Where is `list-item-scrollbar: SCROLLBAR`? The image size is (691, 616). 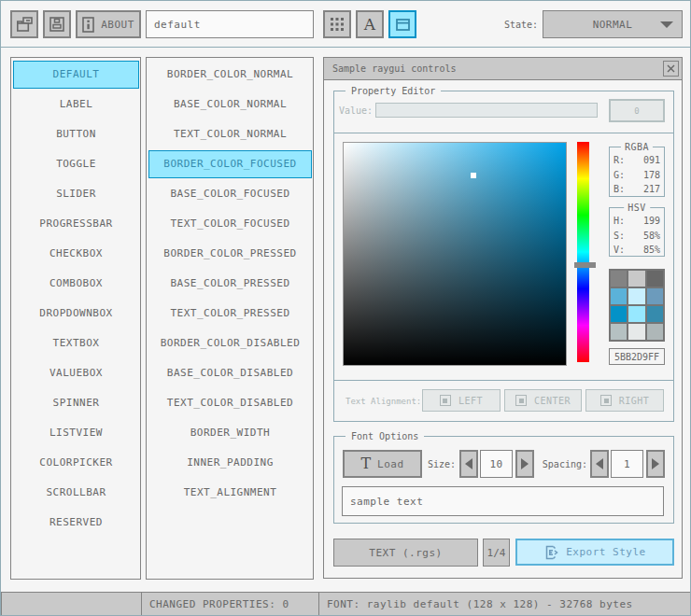
list-item-scrollbar: SCROLLBAR is located at coordinates (77, 493).